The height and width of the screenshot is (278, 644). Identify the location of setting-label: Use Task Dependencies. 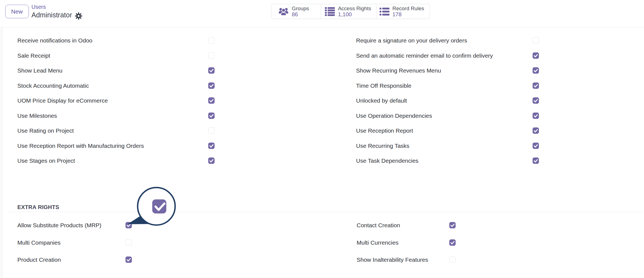
(387, 161).